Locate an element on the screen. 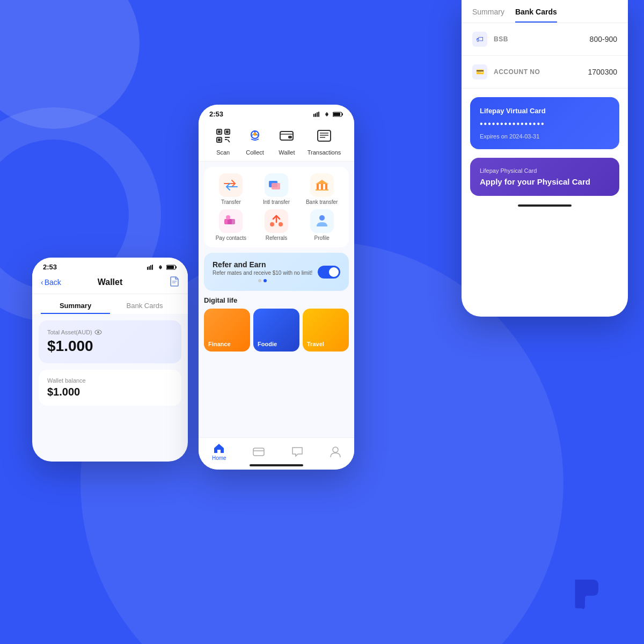 The height and width of the screenshot is (644, 644). quick-action-scan: Scan is located at coordinates (223, 140).